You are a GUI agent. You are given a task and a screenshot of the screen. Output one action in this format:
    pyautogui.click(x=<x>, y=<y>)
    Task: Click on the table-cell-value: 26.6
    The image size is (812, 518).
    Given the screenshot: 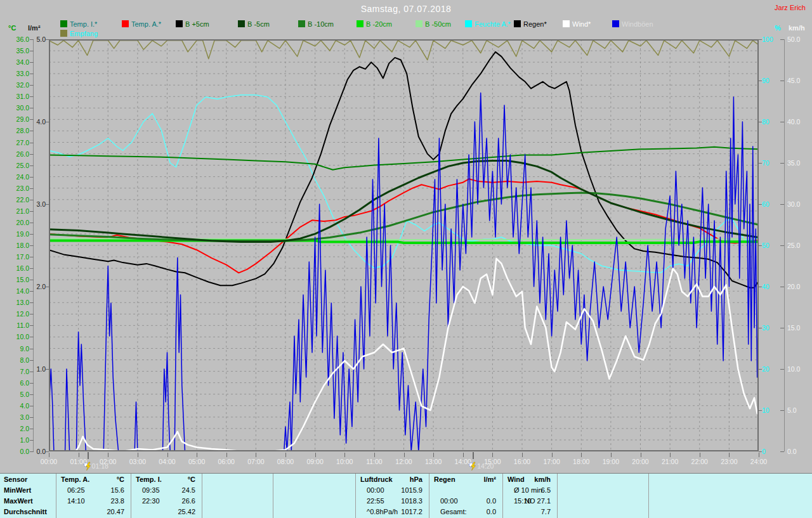 What is the action you would take?
    pyautogui.click(x=166, y=501)
    